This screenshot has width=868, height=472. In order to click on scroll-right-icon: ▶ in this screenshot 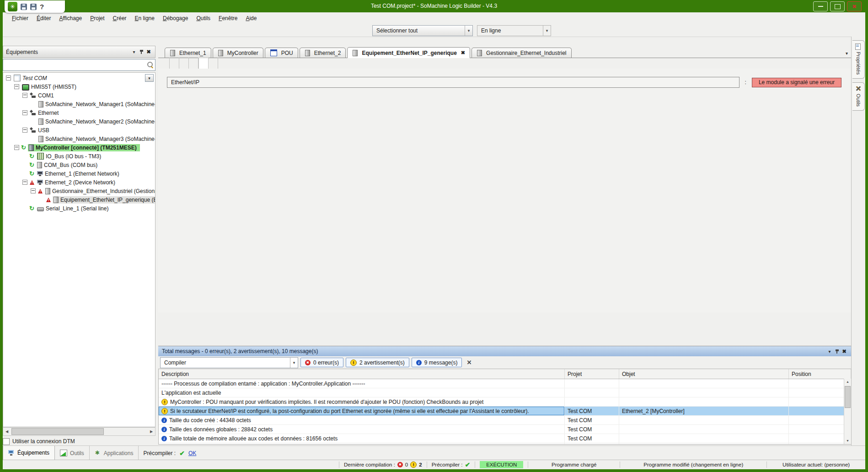, I will do `click(151, 432)`.